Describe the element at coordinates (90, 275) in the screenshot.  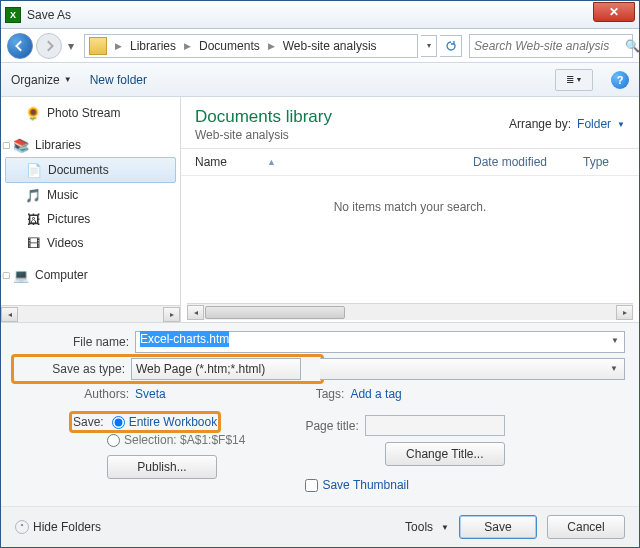
I see `sidebar-item-computer: ▢💻Computer` at that location.